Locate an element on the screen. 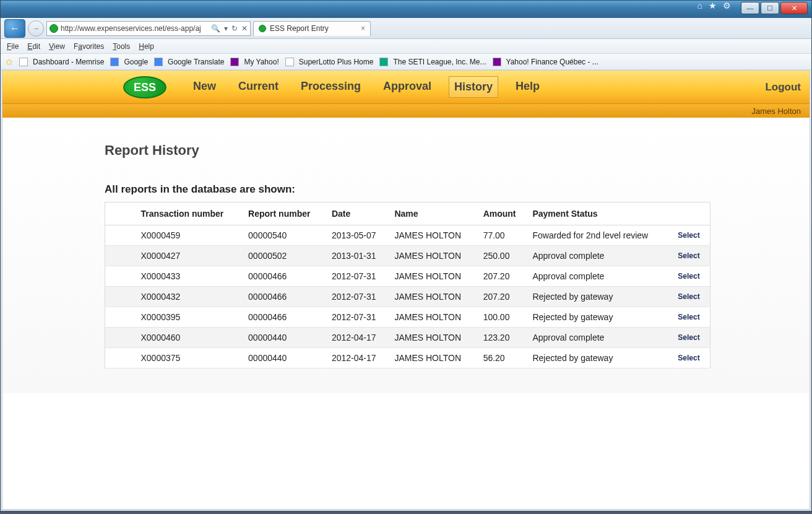 The height and width of the screenshot is (514, 812). fav-link-4: SuperLotto Plus Home is located at coordinates (329, 62).